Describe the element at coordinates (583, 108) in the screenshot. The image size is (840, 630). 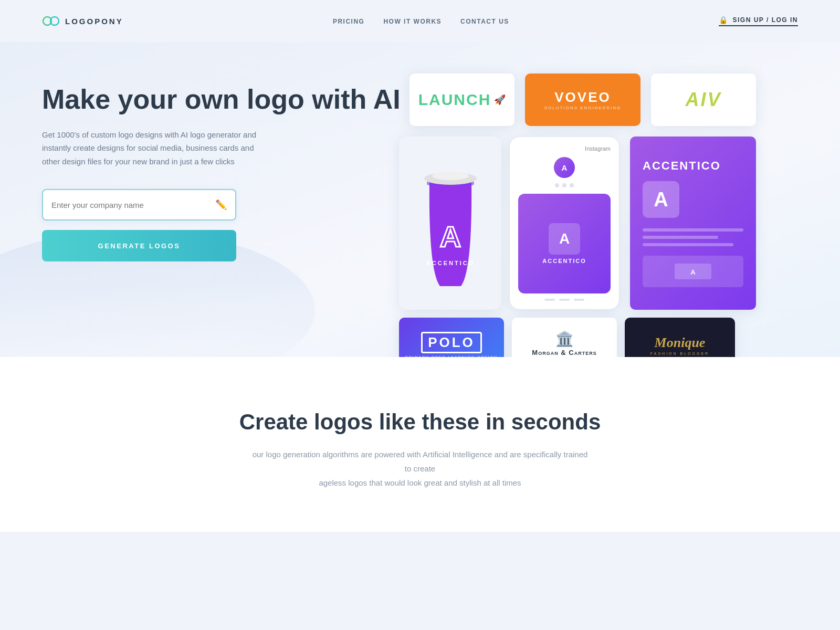
I see `voveo-sub: SOLUTIONS ENGINEERING` at that location.